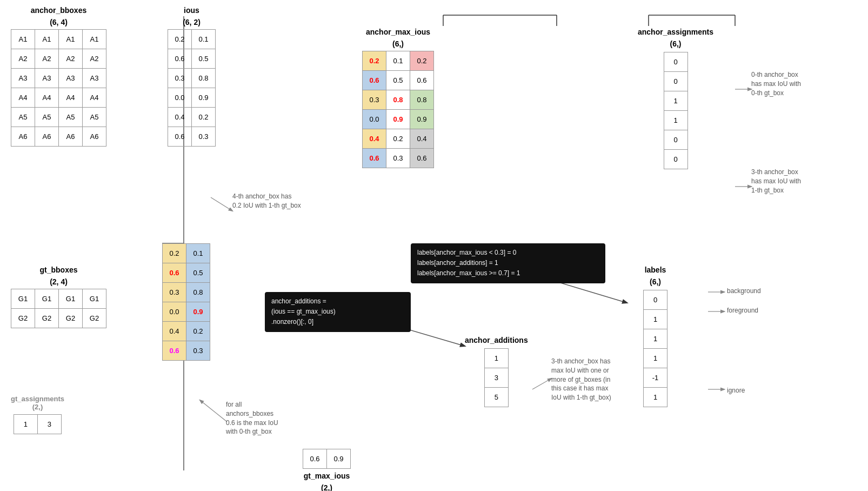  I want to click on anchor-max-ious-cell: 0.5, so click(398, 81).